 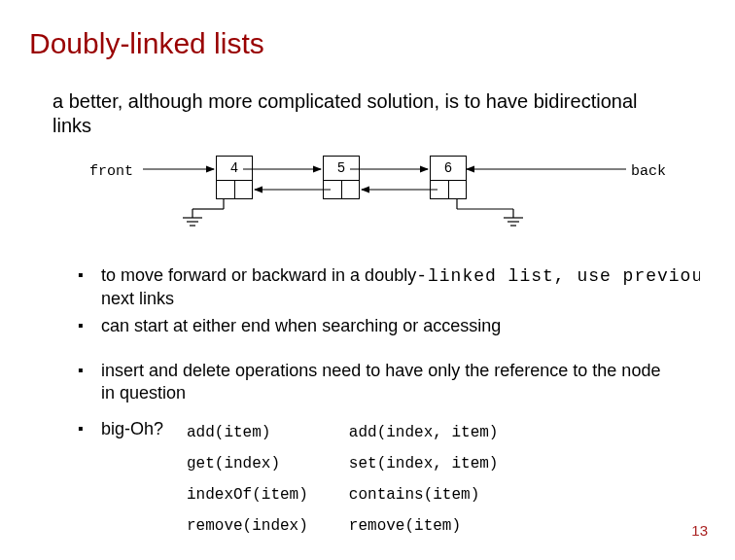 What do you see at coordinates (443, 433) in the screenshot?
I see `method-cell: add(index, item)` at bounding box center [443, 433].